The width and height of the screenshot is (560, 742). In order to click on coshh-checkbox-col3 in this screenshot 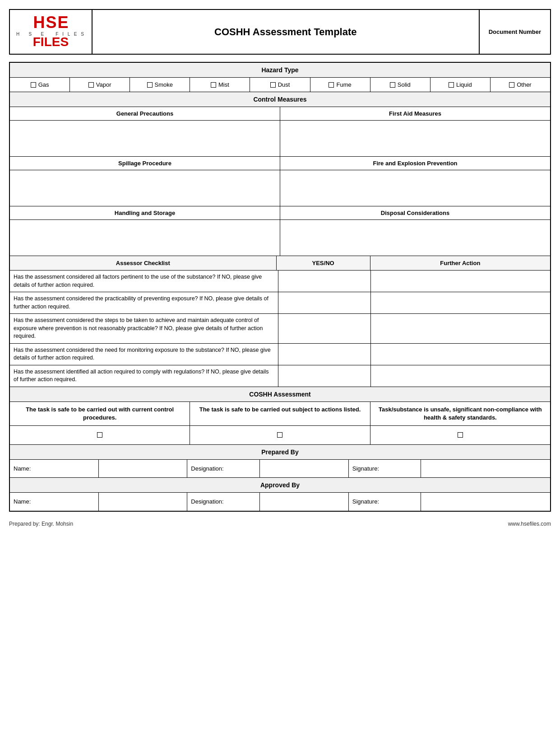, I will do `click(460, 435)`.